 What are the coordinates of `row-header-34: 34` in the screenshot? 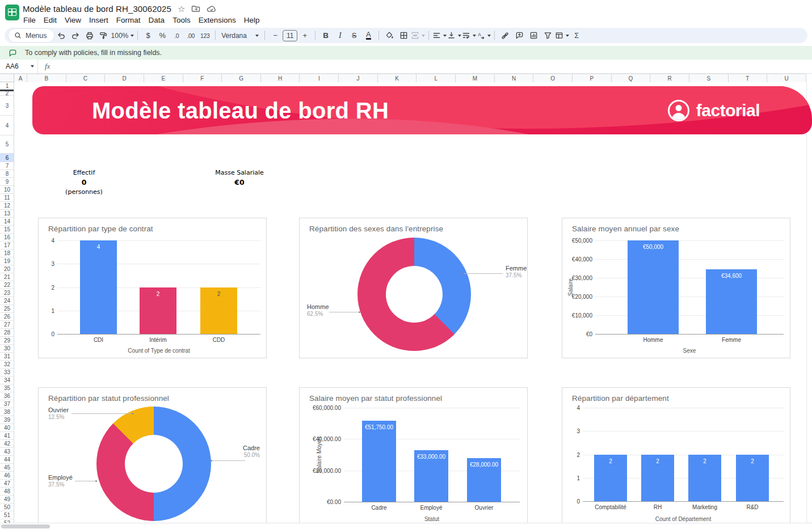 It's located at (7, 380).